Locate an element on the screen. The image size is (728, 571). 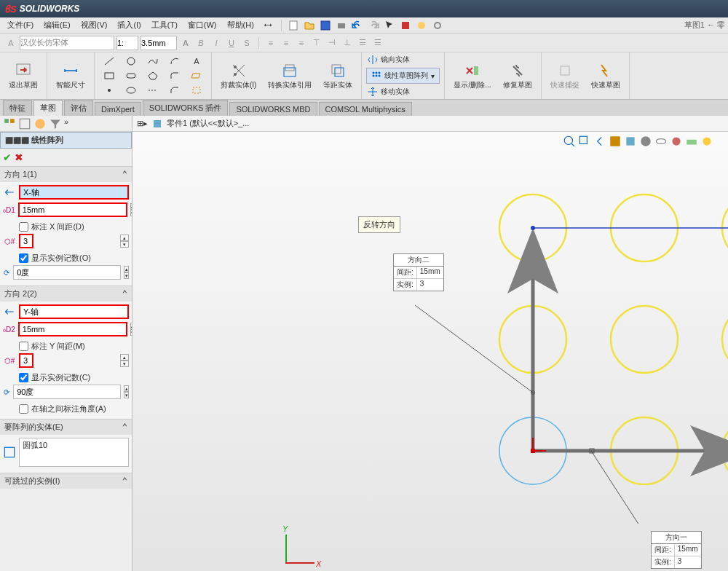
direction2-callout: 方向二 间距:15mm 实例:3 is located at coordinates (419, 272).